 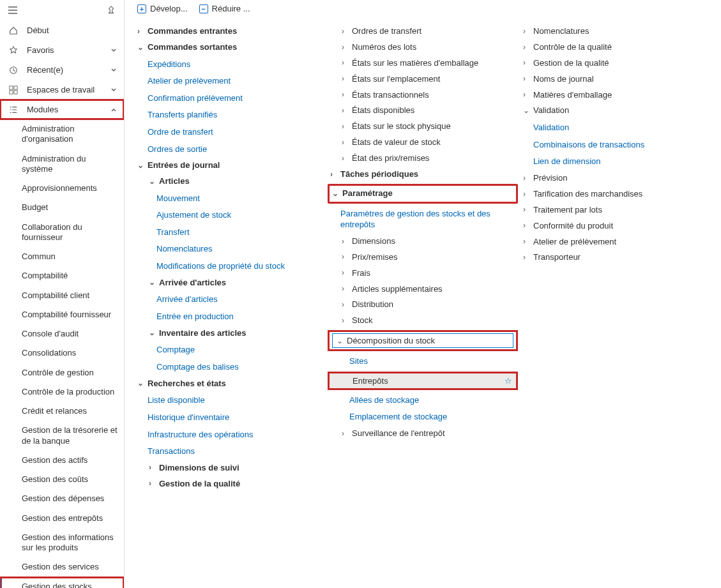 I want to click on link-emplacement-stockage: Emplacement de stockage, so click(x=423, y=417).